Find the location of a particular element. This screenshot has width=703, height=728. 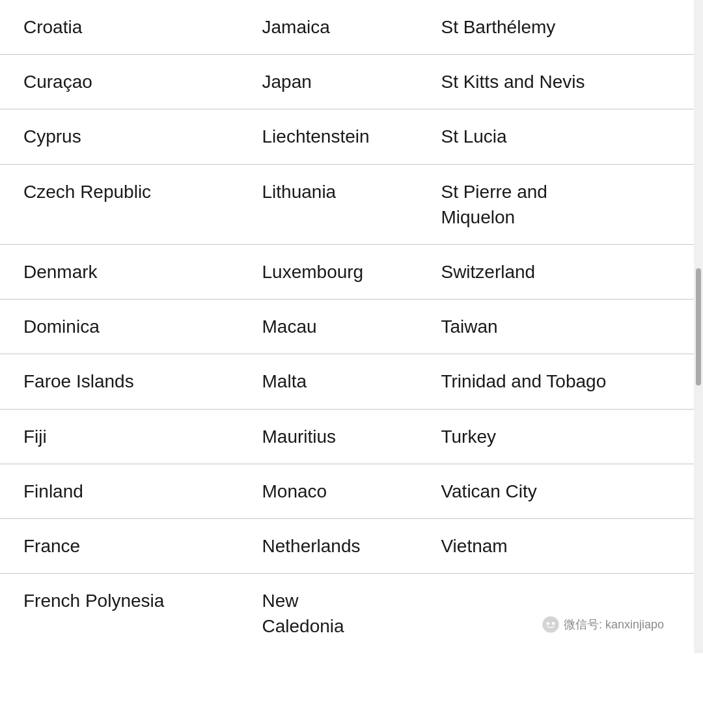

watermark: 微信号: kanxinjiapo is located at coordinates (603, 624).